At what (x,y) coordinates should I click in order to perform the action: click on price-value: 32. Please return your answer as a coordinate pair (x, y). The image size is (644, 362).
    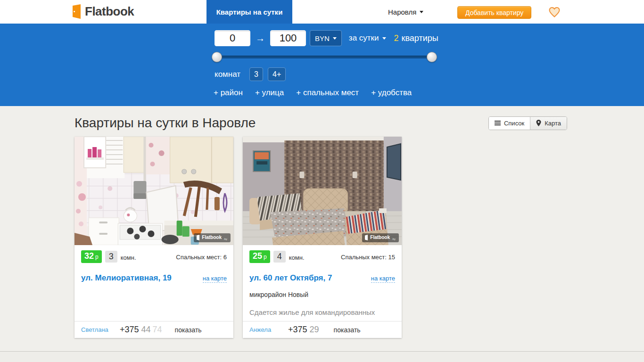
    Looking at the image, I should click on (89, 256).